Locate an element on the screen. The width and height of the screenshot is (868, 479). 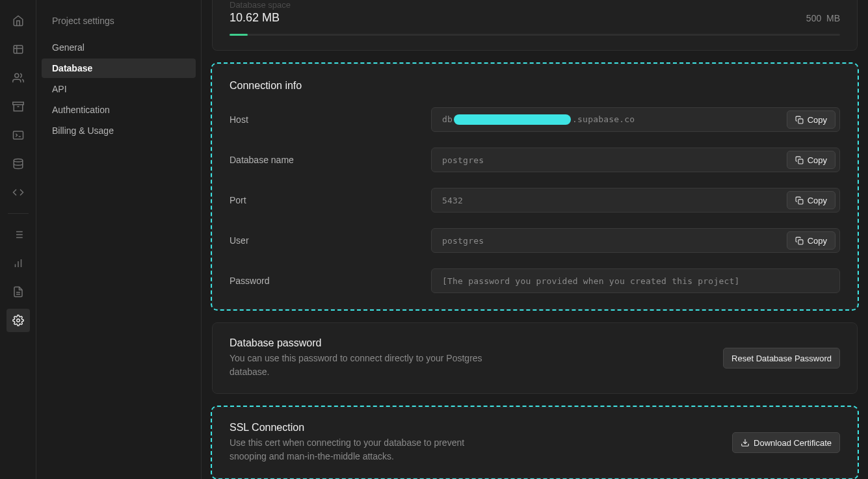
sidebar-item-authentication: Authentication is located at coordinates (118, 110).